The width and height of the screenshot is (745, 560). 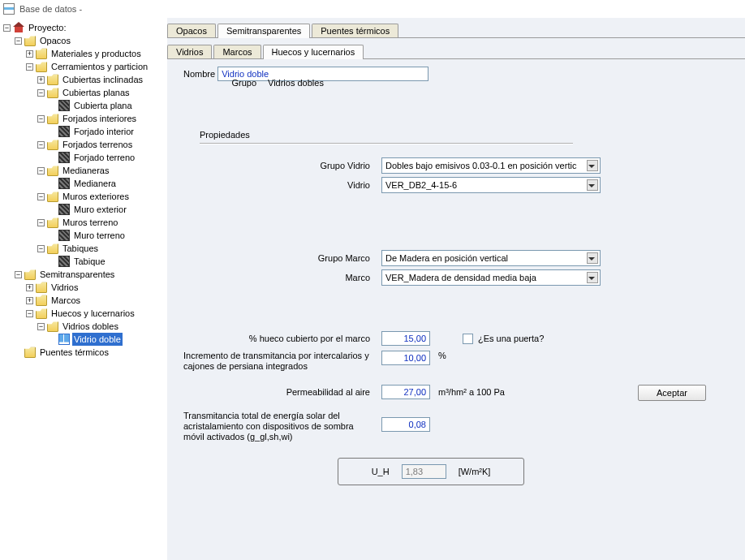 I want to click on input-permeabilidad, so click(x=406, y=392).